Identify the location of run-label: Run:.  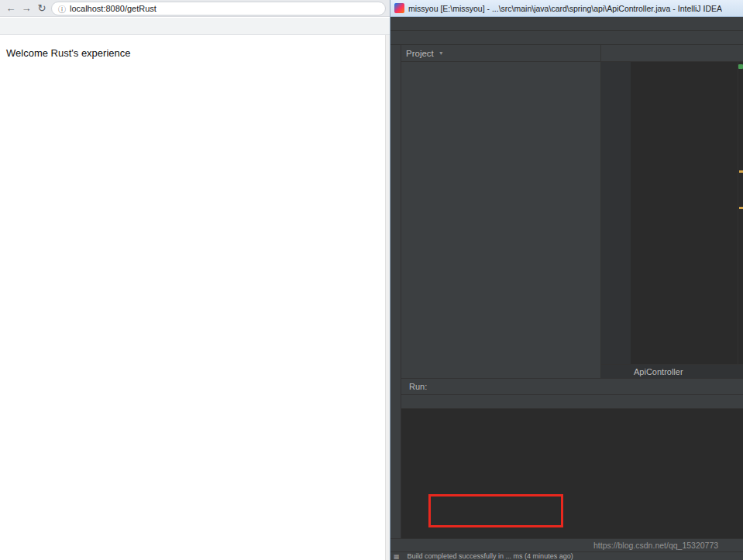
(418, 387).